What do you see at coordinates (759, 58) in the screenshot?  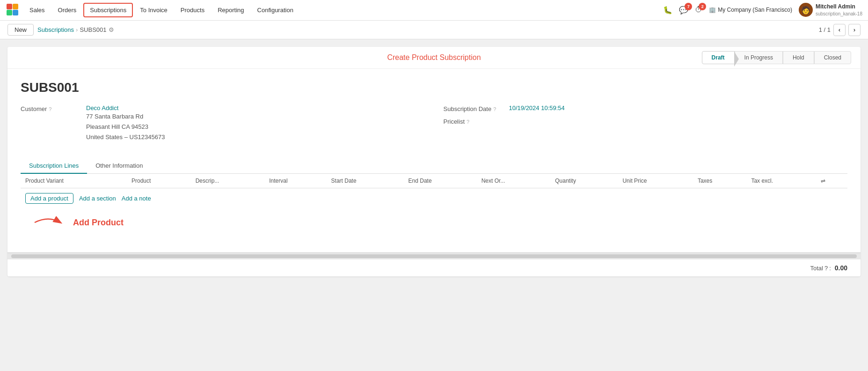 I see `status-in-progress: In Progress` at bounding box center [759, 58].